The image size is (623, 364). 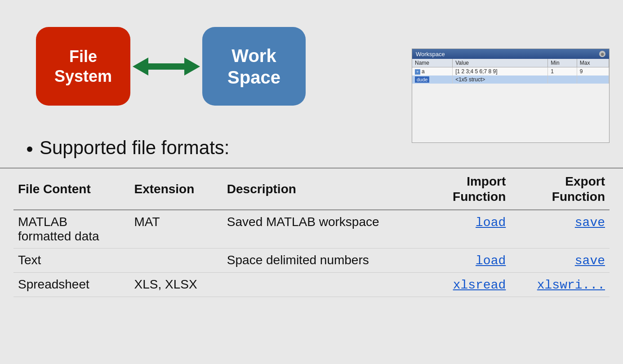 I want to click on td-description-1: Space delimited numbers, so click(x=326, y=261).